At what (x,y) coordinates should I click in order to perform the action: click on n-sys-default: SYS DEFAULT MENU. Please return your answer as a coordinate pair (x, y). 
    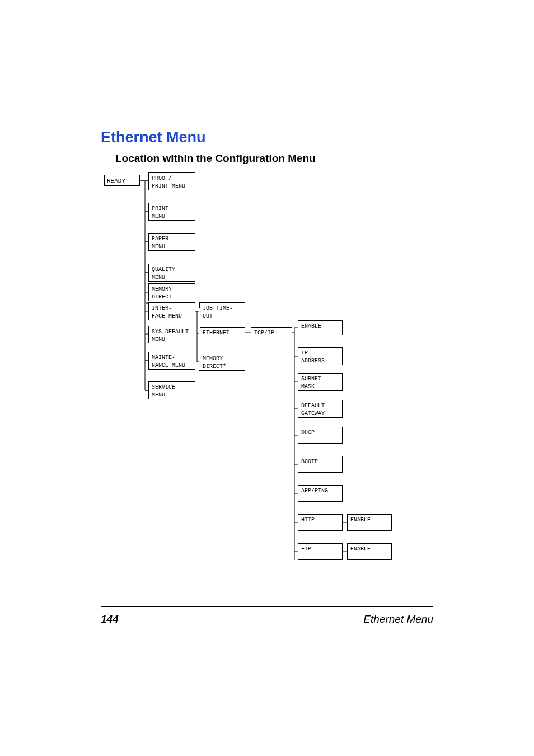
    Looking at the image, I should click on (172, 335).